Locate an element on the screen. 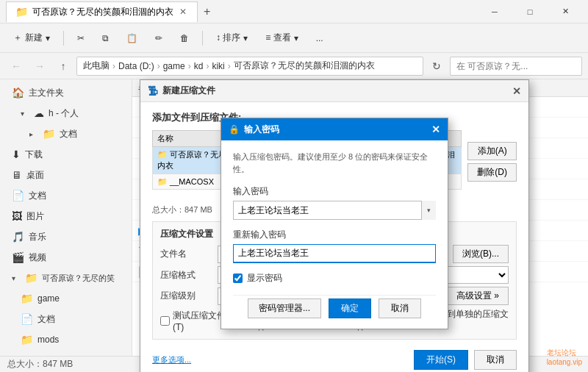 The width and height of the screenshot is (588, 372). delete-btn: 删除(D) is located at coordinates (492, 172).